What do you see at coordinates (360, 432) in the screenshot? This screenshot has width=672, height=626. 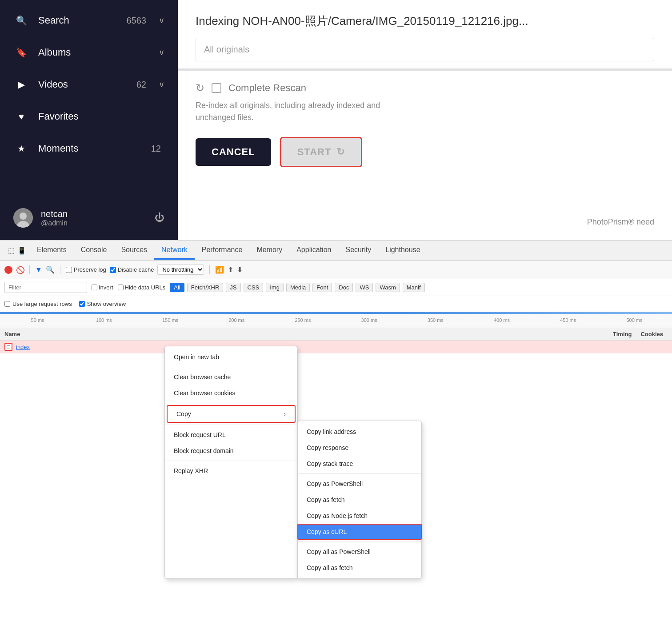 I see `submenu-copy-link: Copy link address` at bounding box center [360, 432].